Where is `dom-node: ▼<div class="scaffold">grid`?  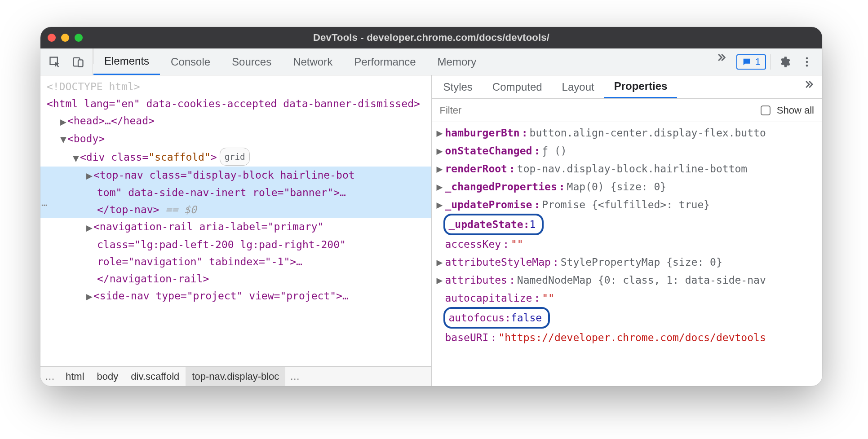
dom-node: ▼<div class="scaffold">grid is located at coordinates (236, 157).